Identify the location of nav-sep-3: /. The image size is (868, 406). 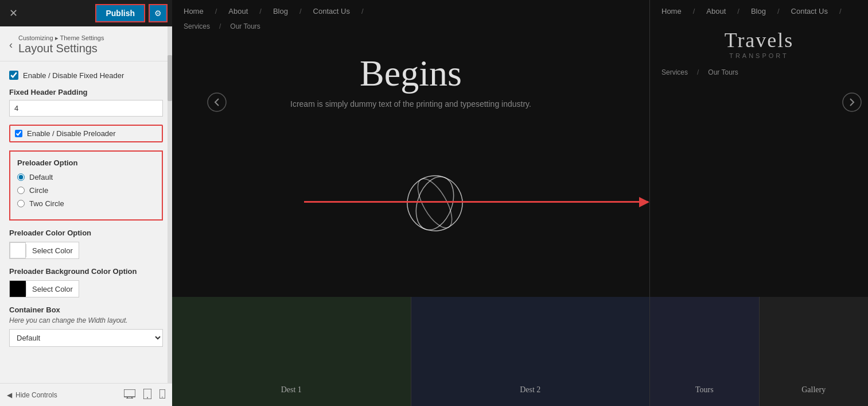
(301, 11).